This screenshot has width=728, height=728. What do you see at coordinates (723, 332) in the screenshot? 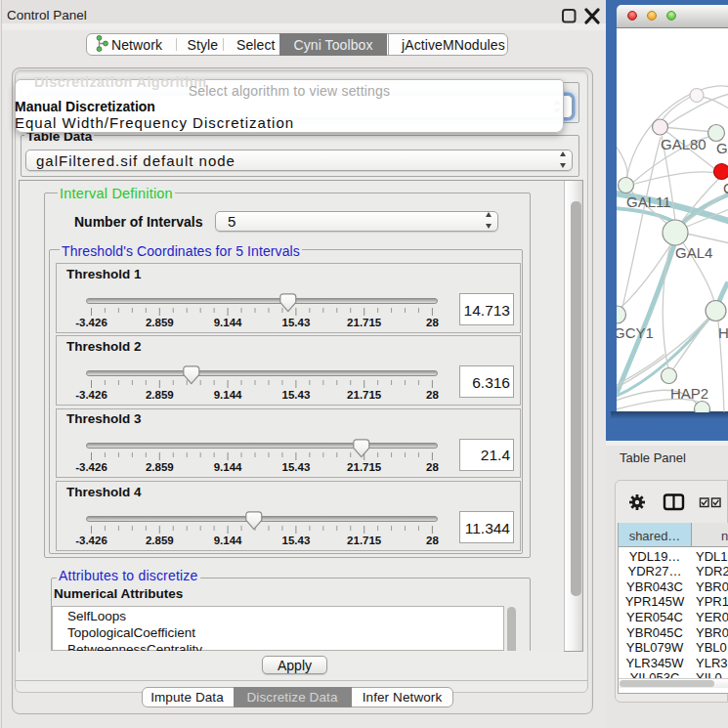
I see `svg-text: HI` at bounding box center [723, 332].